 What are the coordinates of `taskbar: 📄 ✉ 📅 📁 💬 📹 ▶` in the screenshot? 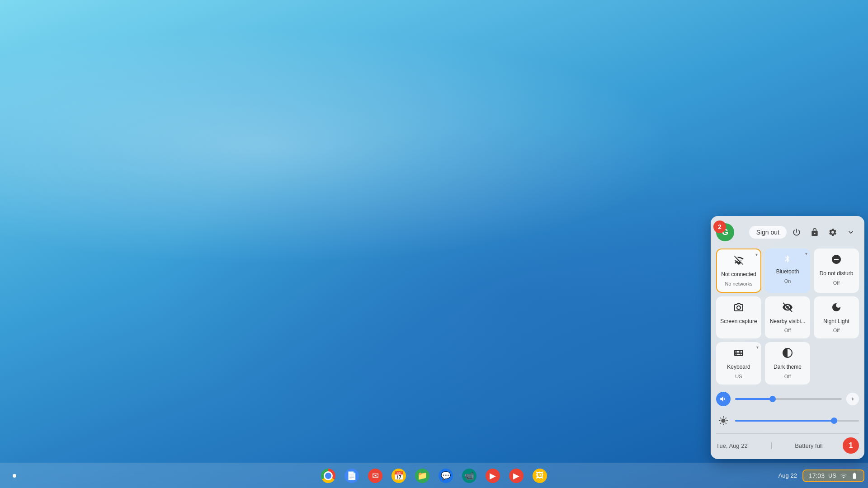 It's located at (434, 475).